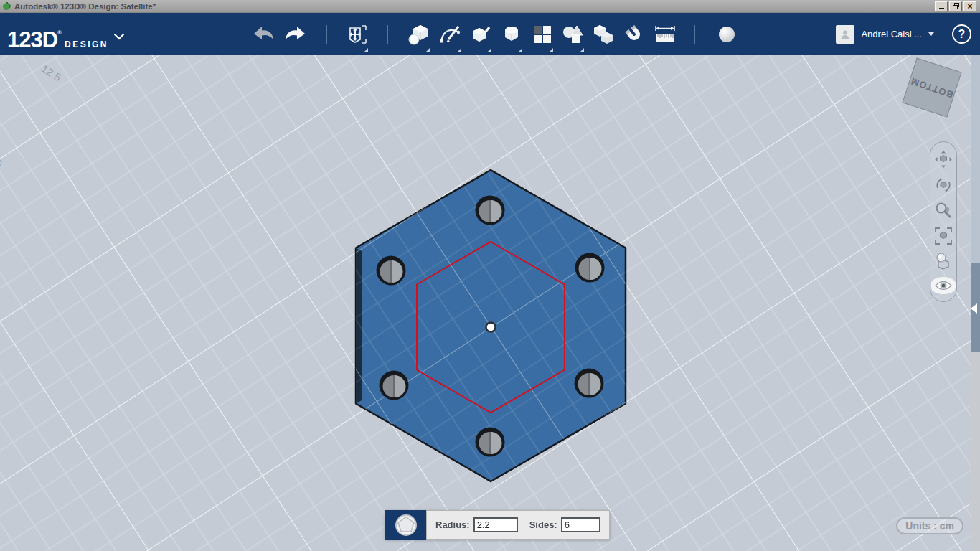 The image size is (980, 551). Describe the element at coordinates (581, 525) in the screenshot. I see `sides-input` at that location.